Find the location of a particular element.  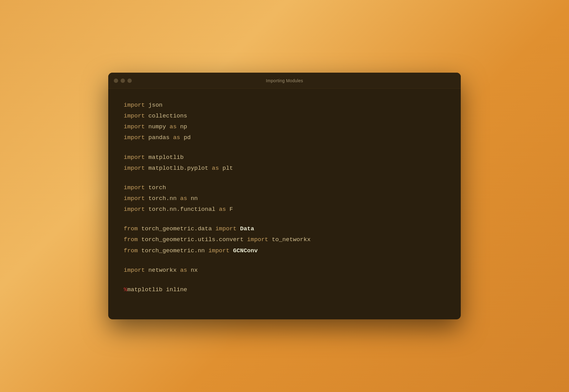

line-magic-matplotlib: %matplotlib inline is located at coordinates (284, 290).